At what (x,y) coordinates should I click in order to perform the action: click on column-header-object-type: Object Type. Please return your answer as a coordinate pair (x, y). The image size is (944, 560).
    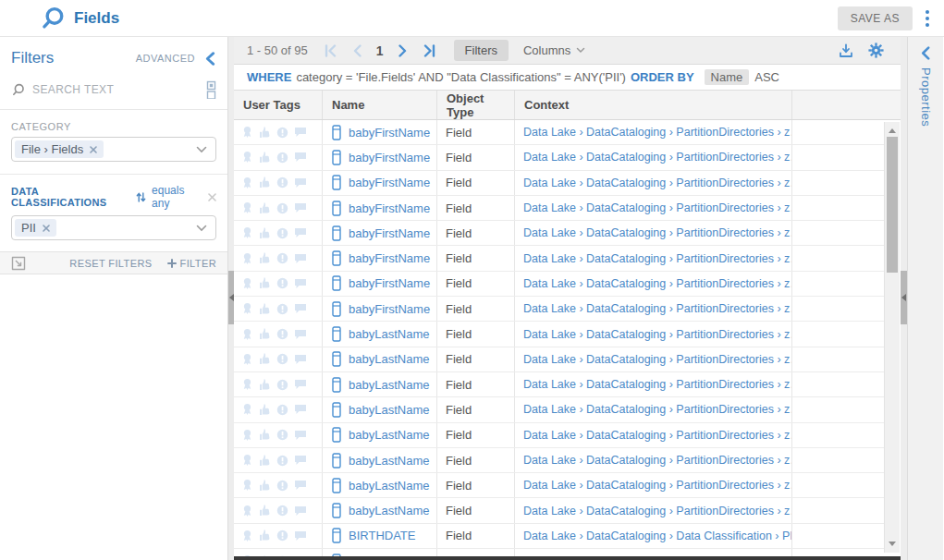
    Looking at the image, I should click on (476, 105).